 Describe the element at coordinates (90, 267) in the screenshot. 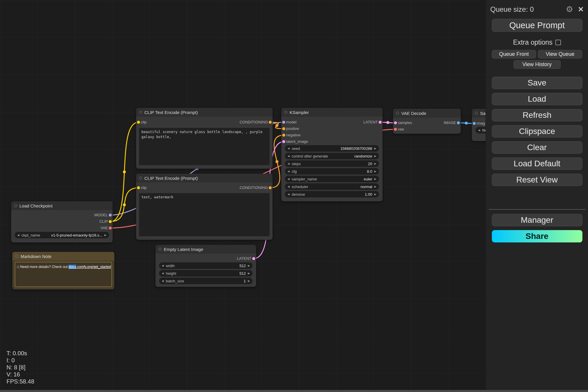

I see `docs-link: docs.comfy.org/get_started` at that location.